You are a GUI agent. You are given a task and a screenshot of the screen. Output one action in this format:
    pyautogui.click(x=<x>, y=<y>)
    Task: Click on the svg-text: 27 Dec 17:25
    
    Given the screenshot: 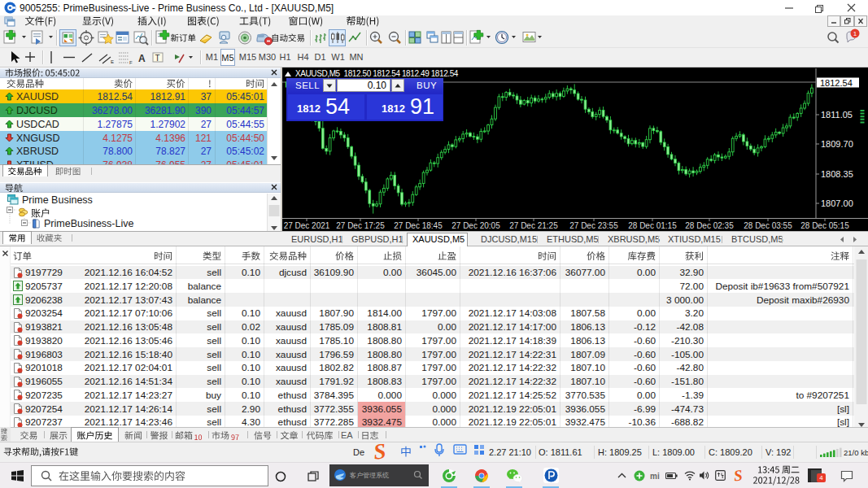 What is the action you would take?
    pyautogui.click(x=360, y=226)
    